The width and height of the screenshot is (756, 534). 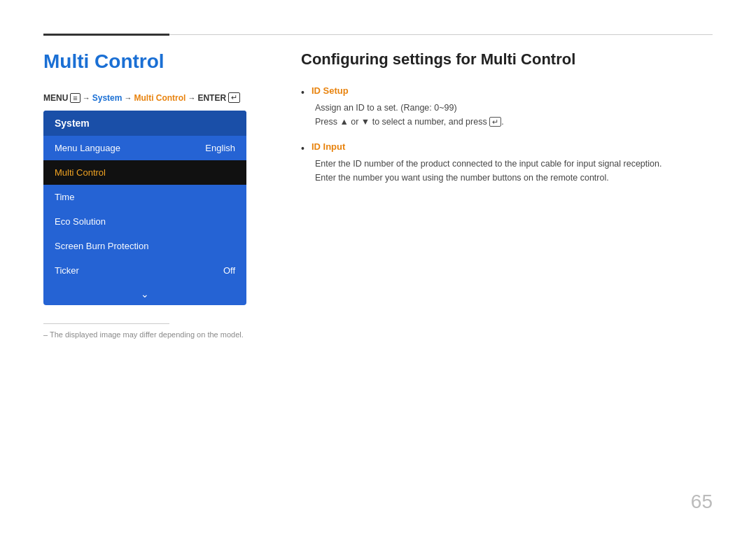 What do you see at coordinates (507, 107) in the screenshot?
I see `id-setup-section: • ID Setup Assign an ID to a set. (Range…` at bounding box center [507, 107].